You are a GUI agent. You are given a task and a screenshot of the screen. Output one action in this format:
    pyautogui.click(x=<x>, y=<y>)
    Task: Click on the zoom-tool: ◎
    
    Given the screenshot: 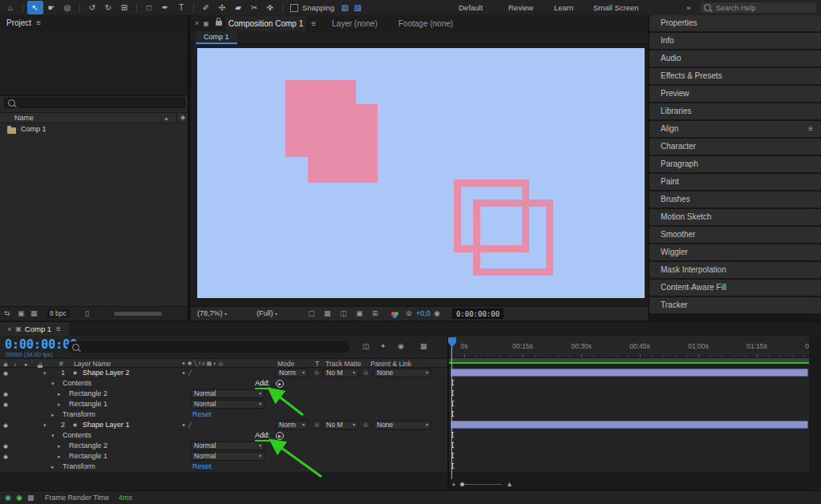 What is the action you would take?
    pyautogui.click(x=67, y=8)
    